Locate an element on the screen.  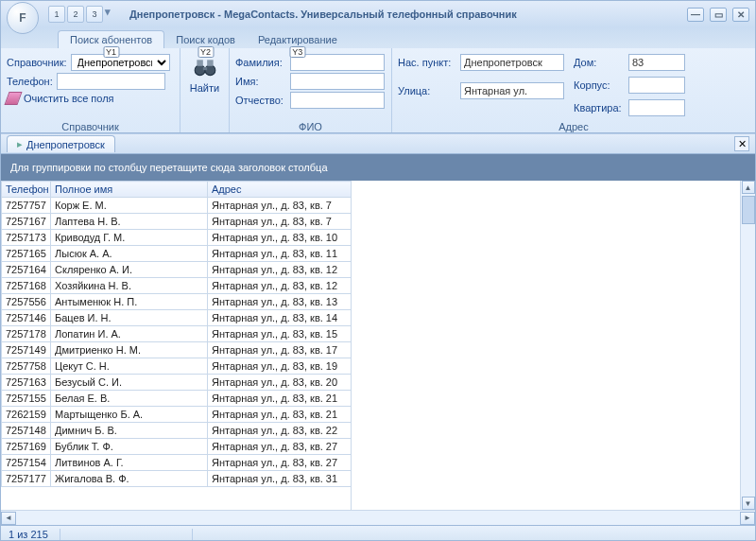
scroll-up-arrow-icon: ▲ is located at coordinates (748, 187).